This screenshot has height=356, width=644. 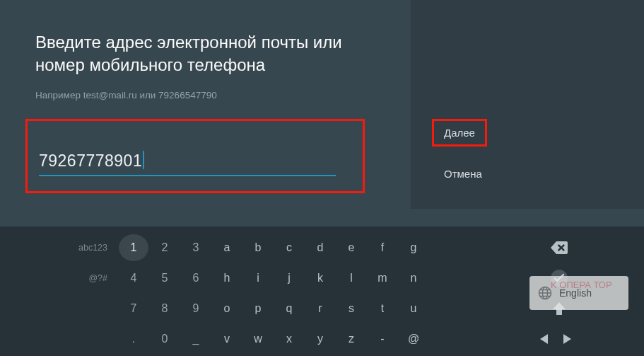 What do you see at coordinates (382, 278) in the screenshot?
I see `key-m: m` at bounding box center [382, 278].